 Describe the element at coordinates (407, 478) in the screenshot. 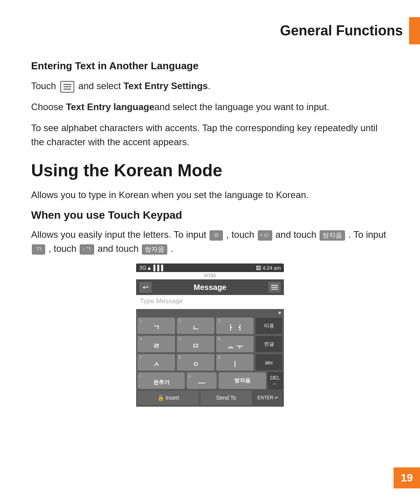

I see `page-number: 19` at that location.